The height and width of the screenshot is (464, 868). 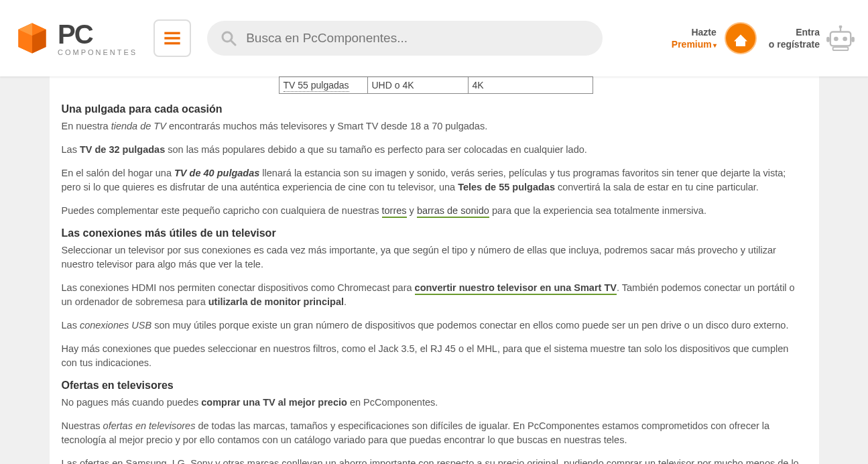 I want to click on robot-icon, so click(x=841, y=38).